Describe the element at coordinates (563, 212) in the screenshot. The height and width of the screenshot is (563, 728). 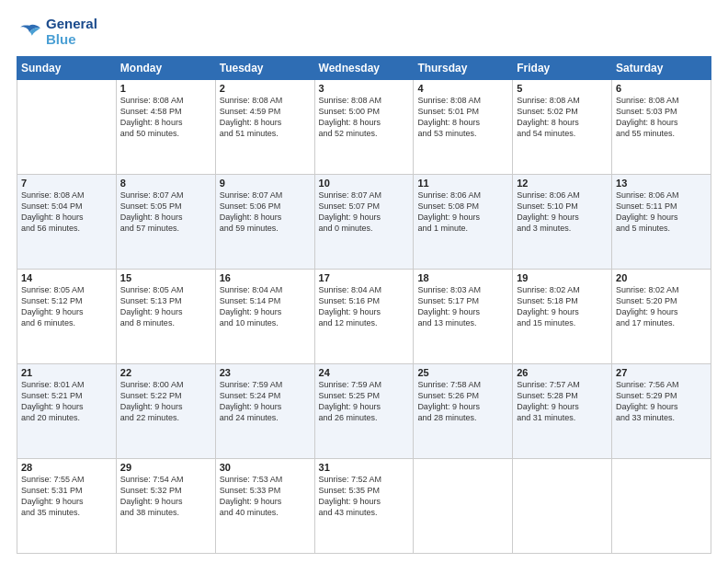
I see `day-info: Sunrise: 8:06 AMSunset: 5:10 PMDaylight:…` at that location.